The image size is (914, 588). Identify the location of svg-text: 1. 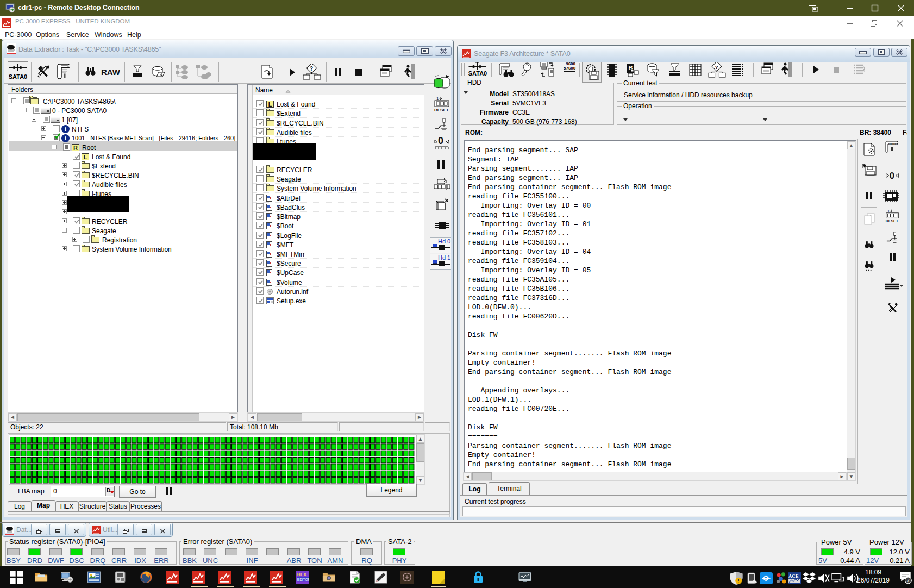
(888, 211).